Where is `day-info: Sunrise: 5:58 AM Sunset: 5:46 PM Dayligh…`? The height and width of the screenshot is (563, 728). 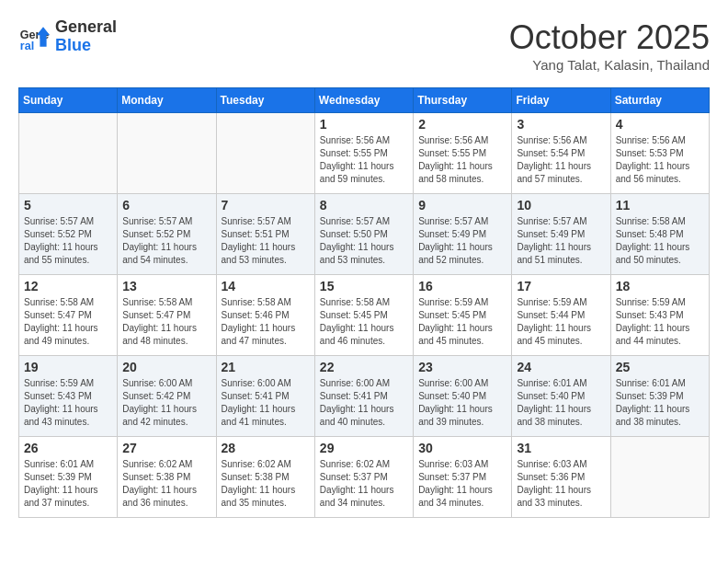 day-info: Sunrise: 5:58 AM Sunset: 5:46 PM Dayligh… is located at coordinates (266, 322).